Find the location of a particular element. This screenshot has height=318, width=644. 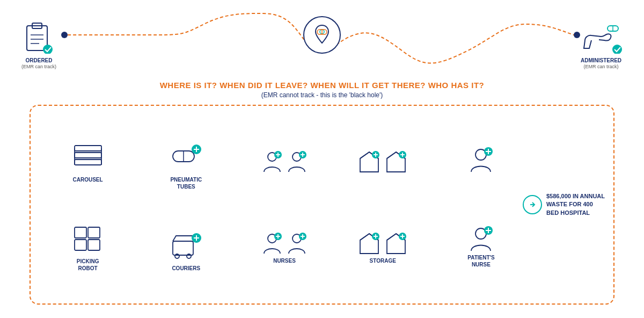

couriers-cell: COURIERS is located at coordinates (186, 251).